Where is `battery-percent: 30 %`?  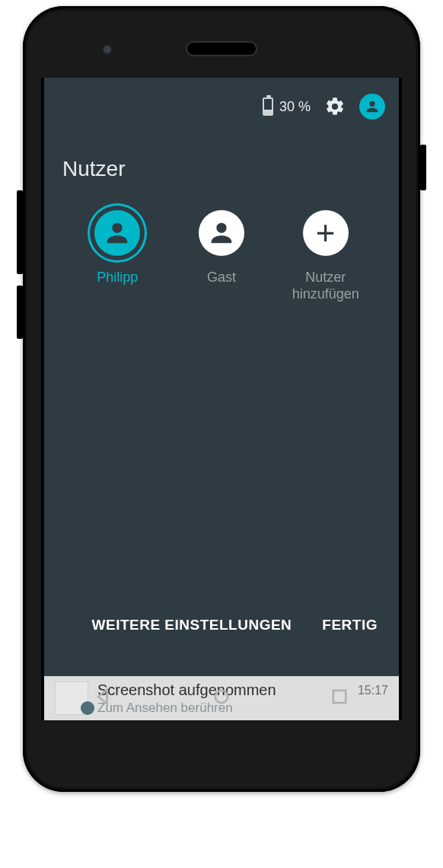 battery-percent: 30 % is located at coordinates (295, 107).